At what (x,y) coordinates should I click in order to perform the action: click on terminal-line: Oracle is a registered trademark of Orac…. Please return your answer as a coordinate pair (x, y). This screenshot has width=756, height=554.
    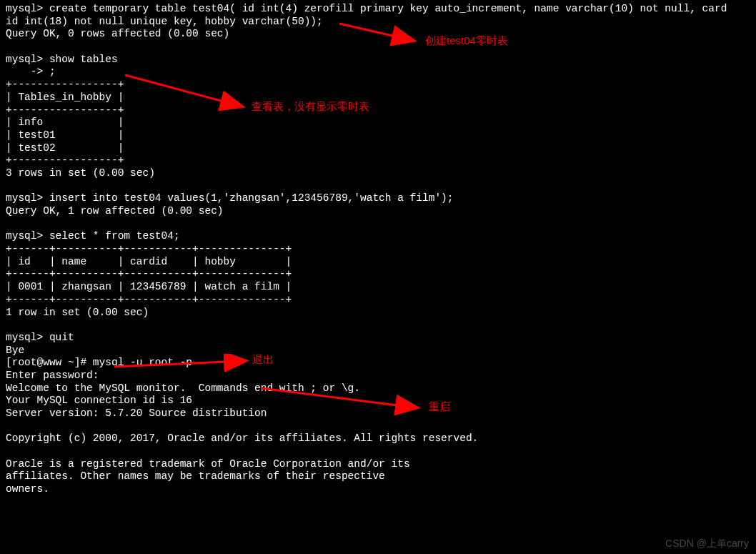
    Looking at the image, I should click on (208, 464).